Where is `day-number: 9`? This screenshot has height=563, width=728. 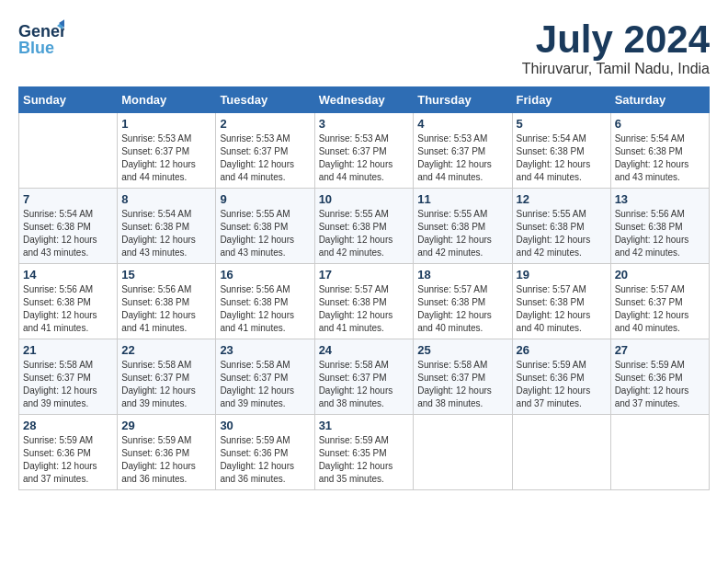 day-number: 9 is located at coordinates (265, 199).